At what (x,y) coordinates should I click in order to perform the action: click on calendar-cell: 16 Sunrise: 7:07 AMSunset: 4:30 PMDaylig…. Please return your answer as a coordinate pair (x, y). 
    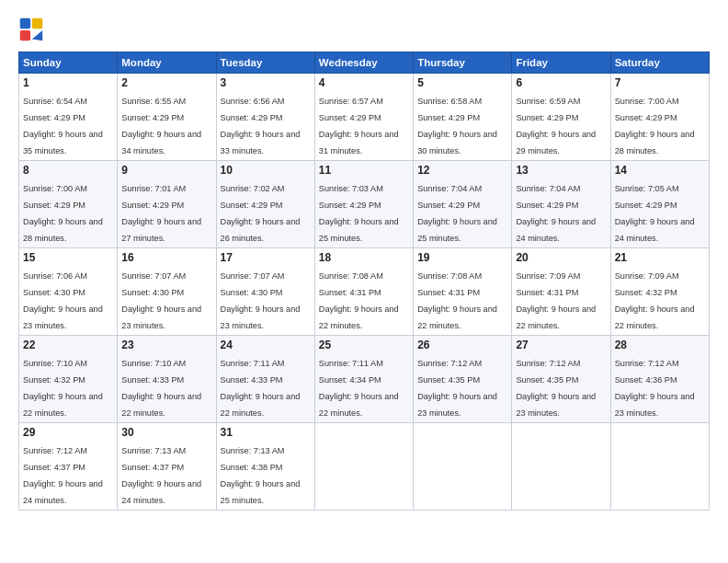
    Looking at the image, I should click on (167, 293).